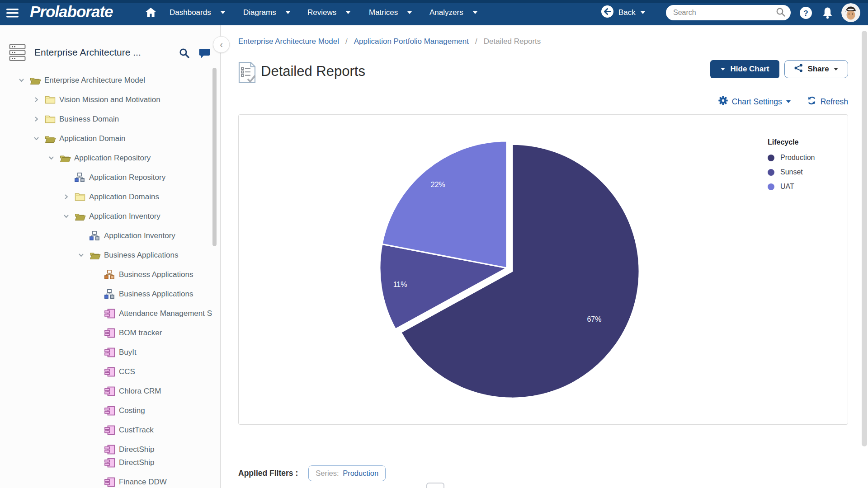 The width and height of the screenshot is (868, 488). I want to click on page-title: Detailed Reports, so click(313, 71).